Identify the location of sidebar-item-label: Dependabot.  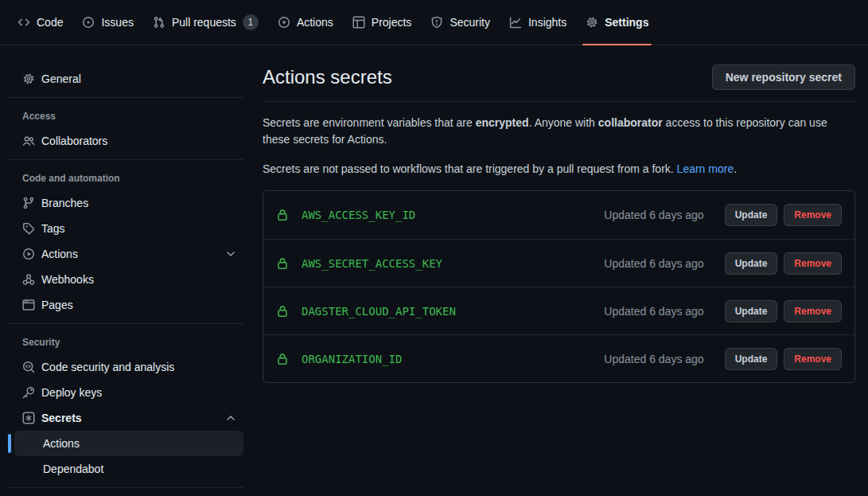
(140, 469).